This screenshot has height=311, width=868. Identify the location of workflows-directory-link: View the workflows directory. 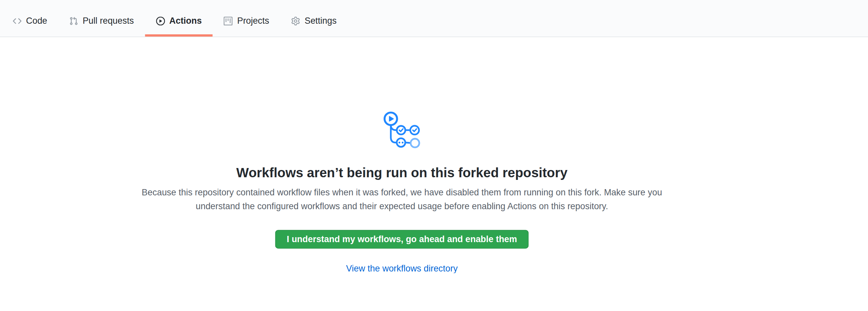
(402, 268).